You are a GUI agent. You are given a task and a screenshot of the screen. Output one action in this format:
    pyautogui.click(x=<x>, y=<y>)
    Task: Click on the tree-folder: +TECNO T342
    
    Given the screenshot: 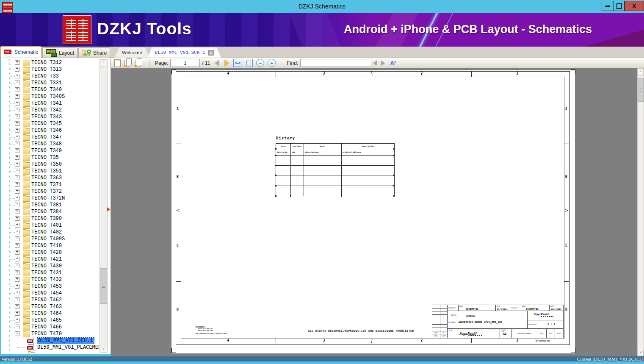 What is the action you would take?
    pyautogui.click(x=50, y=110)
    